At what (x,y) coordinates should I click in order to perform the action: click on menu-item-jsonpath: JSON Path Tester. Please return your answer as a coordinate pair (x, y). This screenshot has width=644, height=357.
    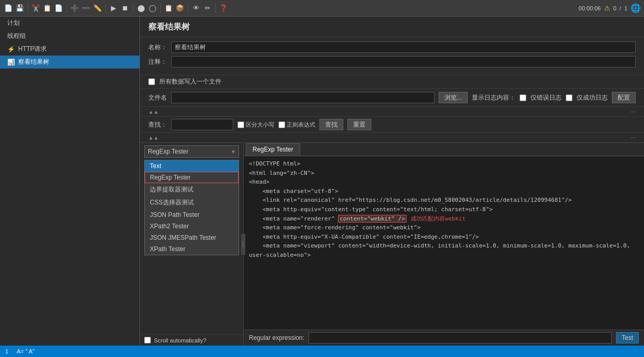
    Looking at the image, I should click on (192, 215).